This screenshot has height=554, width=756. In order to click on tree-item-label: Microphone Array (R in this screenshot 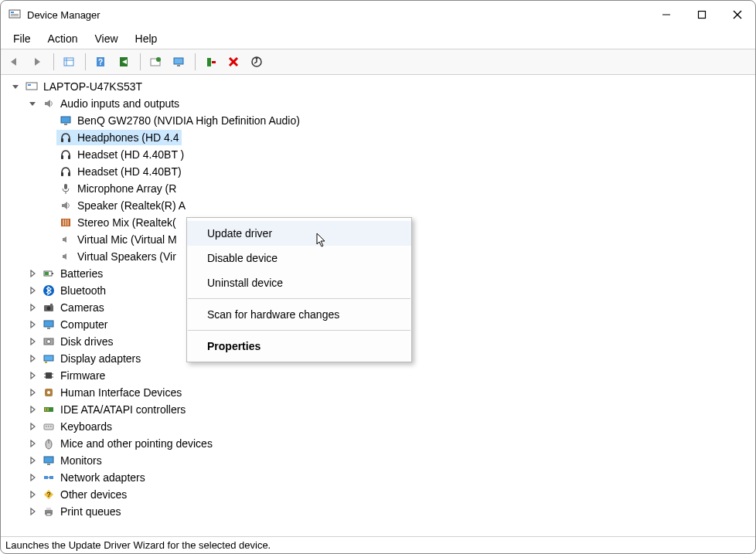, I will do `click(127, 189)`.